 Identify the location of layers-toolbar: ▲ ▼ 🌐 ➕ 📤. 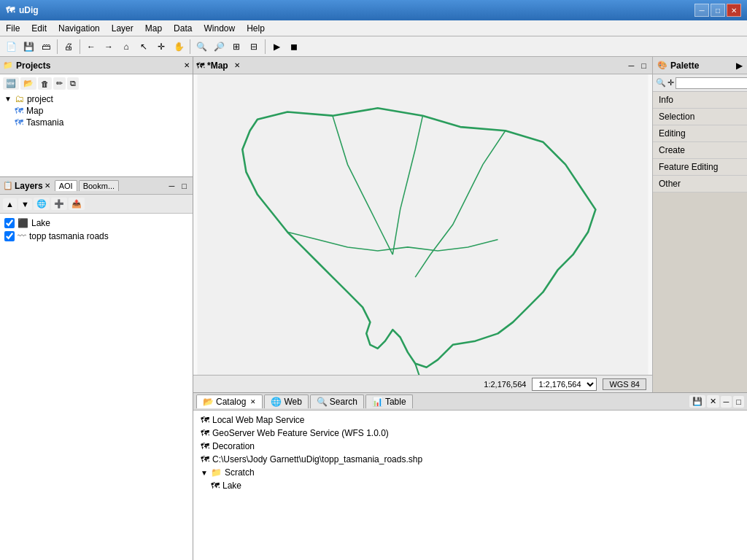
(96, 204).